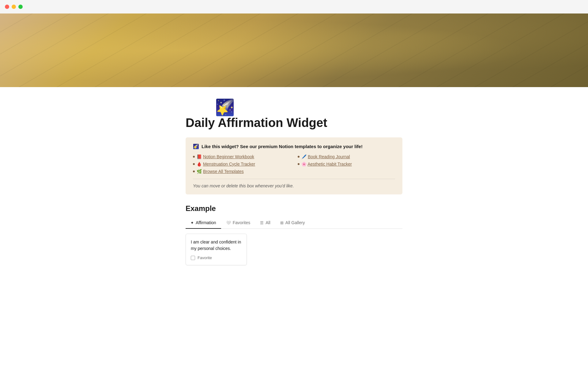  I want to click on card-favorite-checkbox: Favorite, so click(216, 258).